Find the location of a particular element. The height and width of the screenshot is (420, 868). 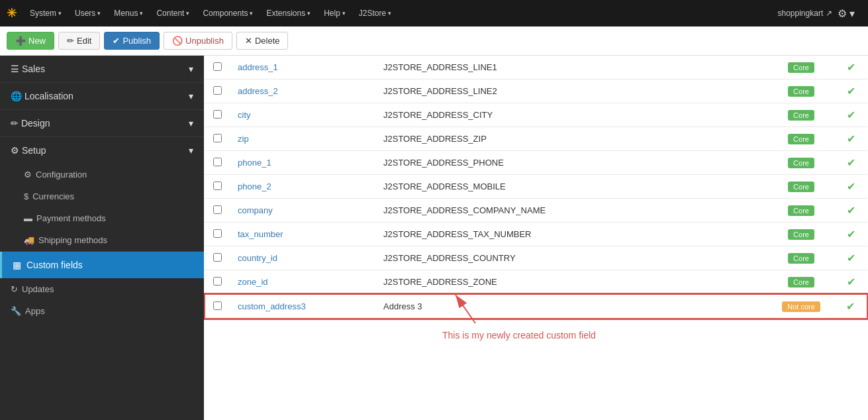

field-name-link: zip is located at coordinates (244, 139).